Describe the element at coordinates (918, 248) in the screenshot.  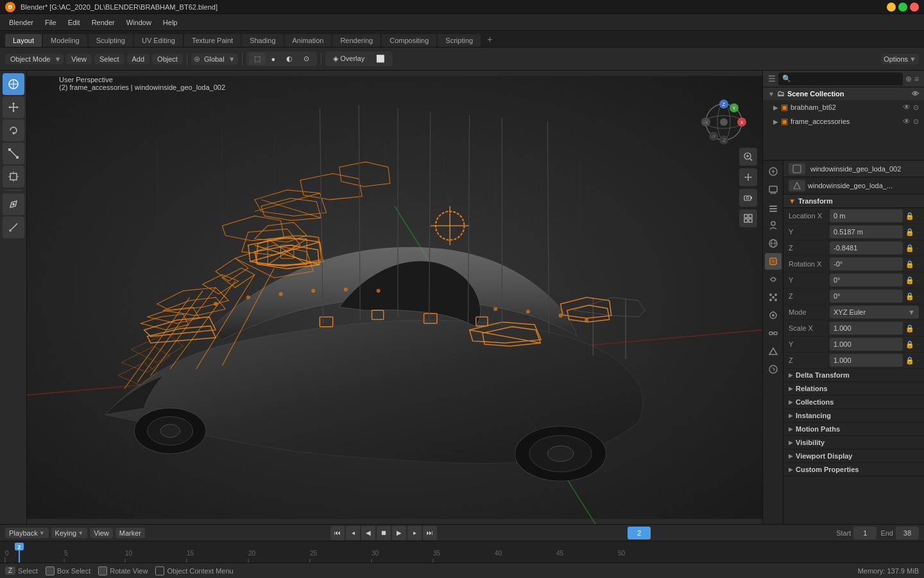
I see `location-z-anim: ·` at that location.